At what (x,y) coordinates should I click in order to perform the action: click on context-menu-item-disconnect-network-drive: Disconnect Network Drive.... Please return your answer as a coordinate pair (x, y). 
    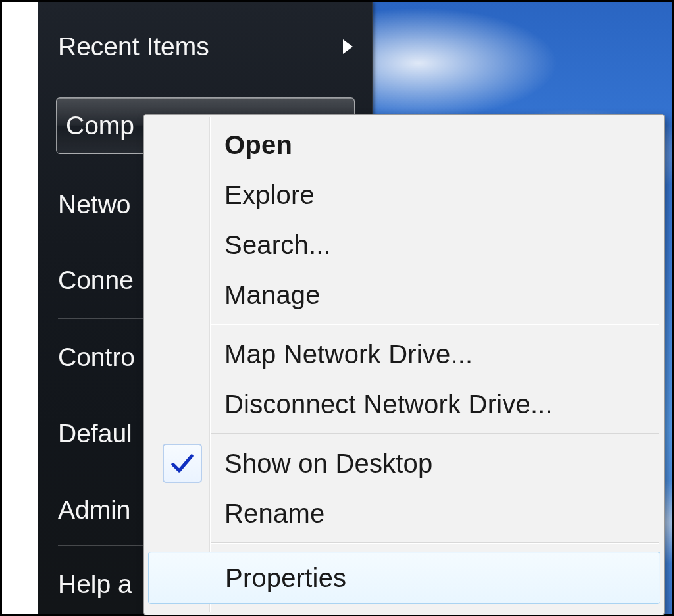
    Looking at the image, I should click on (404, 404).